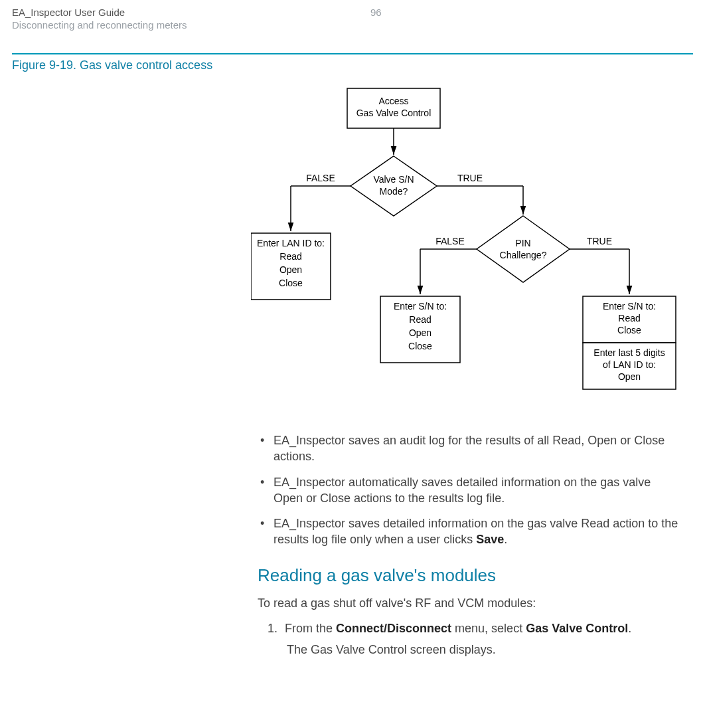 The image size is (705, 728). I want to click on bullet-1: EA_Inspector saves an audit log for the …, so click(469, 449).